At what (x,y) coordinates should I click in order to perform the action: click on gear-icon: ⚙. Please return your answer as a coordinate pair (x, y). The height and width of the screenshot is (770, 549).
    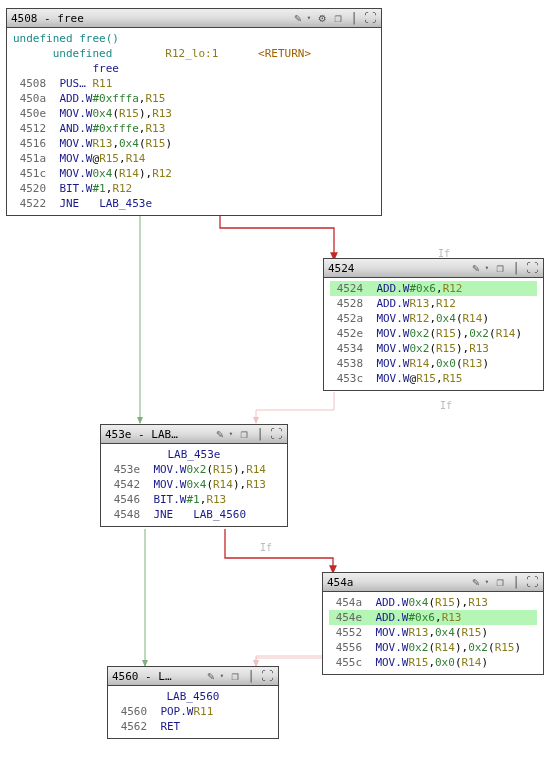
    Looking at the image, I should click on (322, 18).